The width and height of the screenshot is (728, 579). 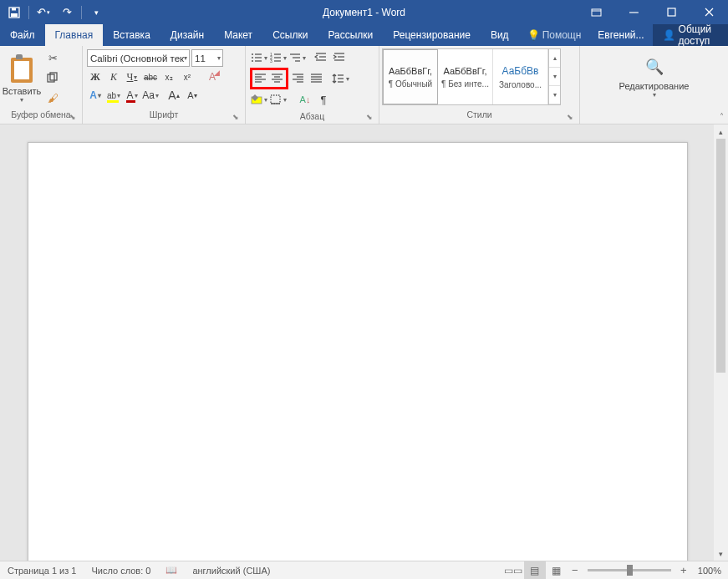 I want to click on tab-home: Главная, so click(x=74, y=35).